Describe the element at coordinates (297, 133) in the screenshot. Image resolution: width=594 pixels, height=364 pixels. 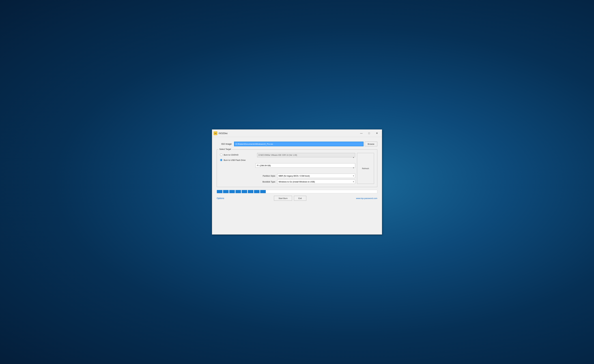
I see `title-bar: iso ISO2Disc — □ ✕` at that location.